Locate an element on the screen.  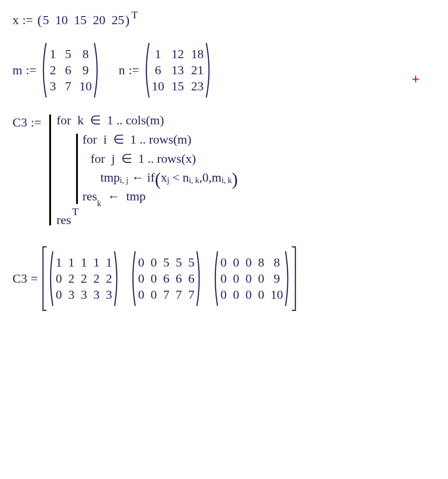
val: 10 is located at coordinates (62, 20).